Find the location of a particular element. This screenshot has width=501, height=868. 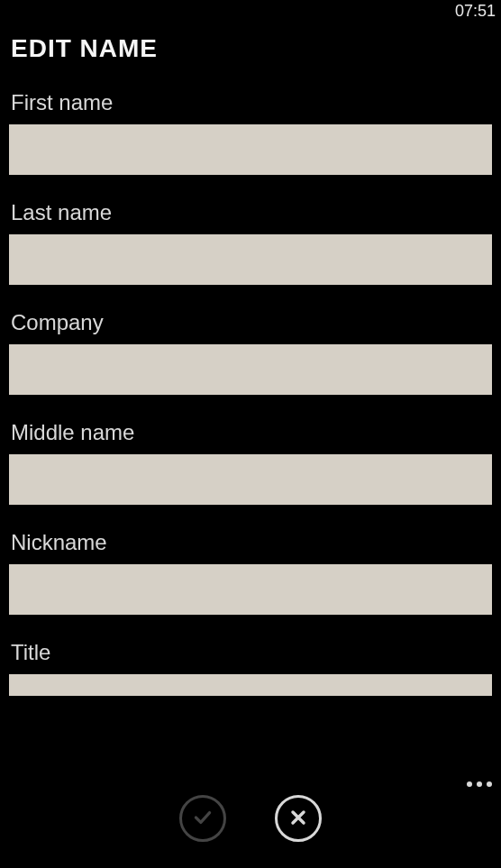

first-name-input is located at coordinates (250, 150).